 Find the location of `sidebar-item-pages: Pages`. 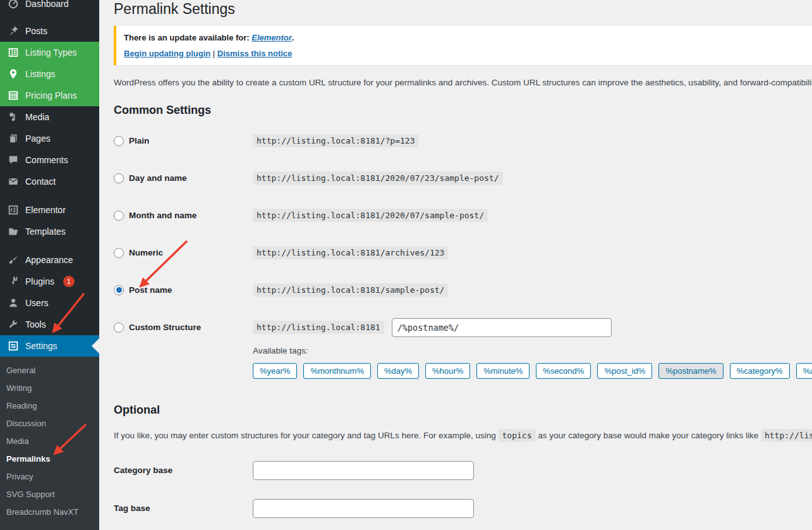

sidebar-item-pages: Pages is located at coordinates (49, 139).